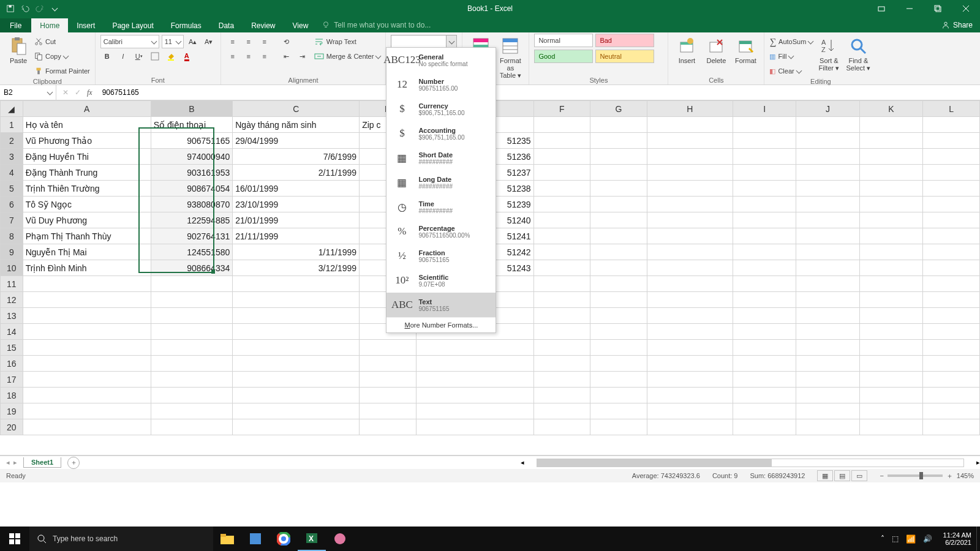 The image size is (980, 551). What do you see at coordinates (303, 56) in the screenshot?
I see `increase-indent-icon: ⇥` at bounding box center [303, 56].